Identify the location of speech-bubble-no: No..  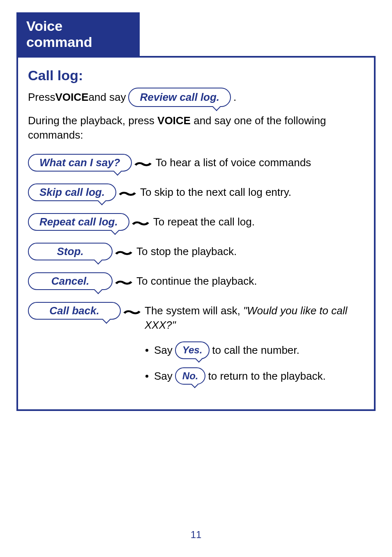
(191, 376).